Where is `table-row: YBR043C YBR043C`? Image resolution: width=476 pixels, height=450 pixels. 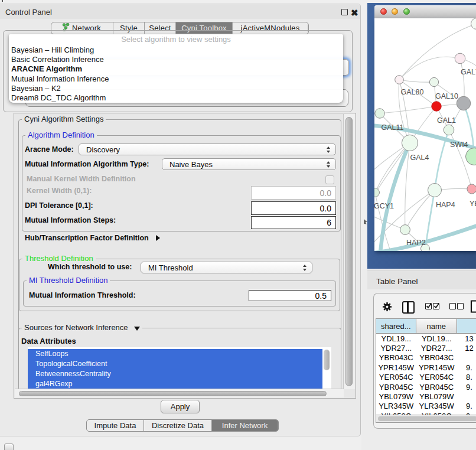 table-row: YBR043C YBR043C is located at coordinates (426, 358).